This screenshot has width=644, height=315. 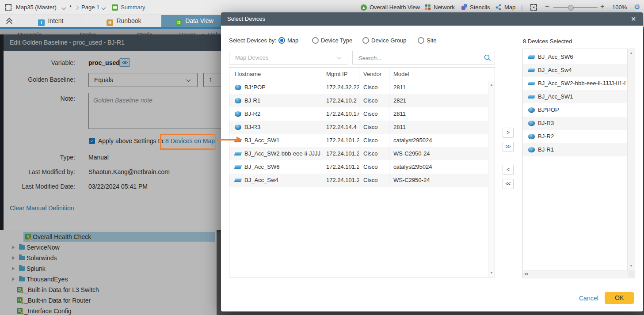 What do you see at coordinates (526, 274) in the screenshot?
I see `scroll-right-icon: ▶` at bounding box center [526, 274].